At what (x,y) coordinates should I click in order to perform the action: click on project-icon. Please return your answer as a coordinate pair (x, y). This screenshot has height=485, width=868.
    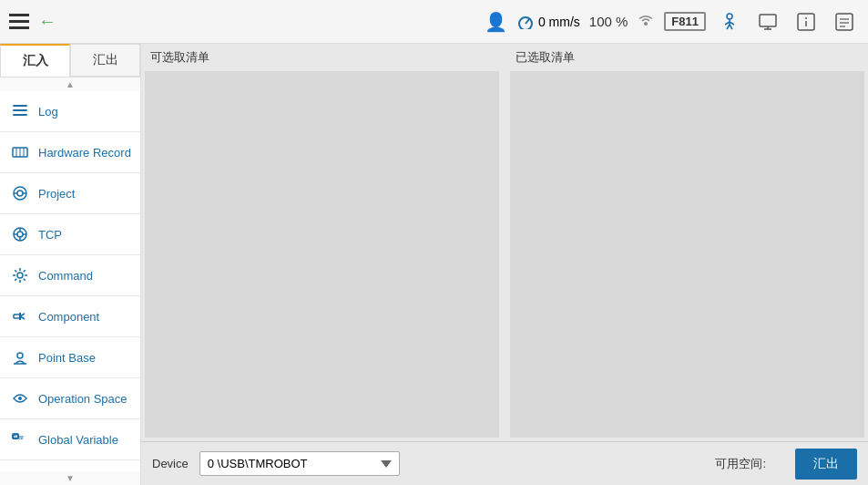
    Looking at the image, I should click on (20, 193).